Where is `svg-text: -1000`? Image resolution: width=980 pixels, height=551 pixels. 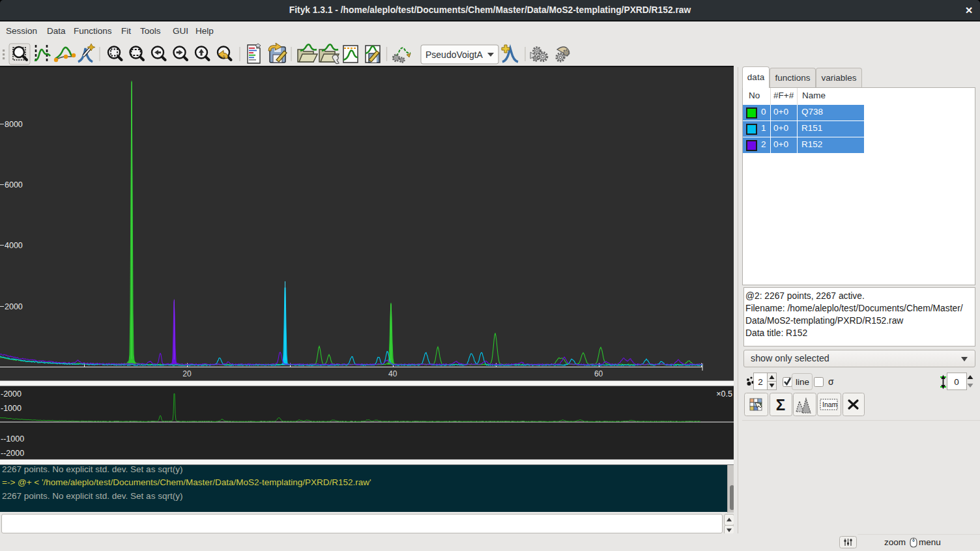 svg-text: -1000 is located at coordinates (11, 408).